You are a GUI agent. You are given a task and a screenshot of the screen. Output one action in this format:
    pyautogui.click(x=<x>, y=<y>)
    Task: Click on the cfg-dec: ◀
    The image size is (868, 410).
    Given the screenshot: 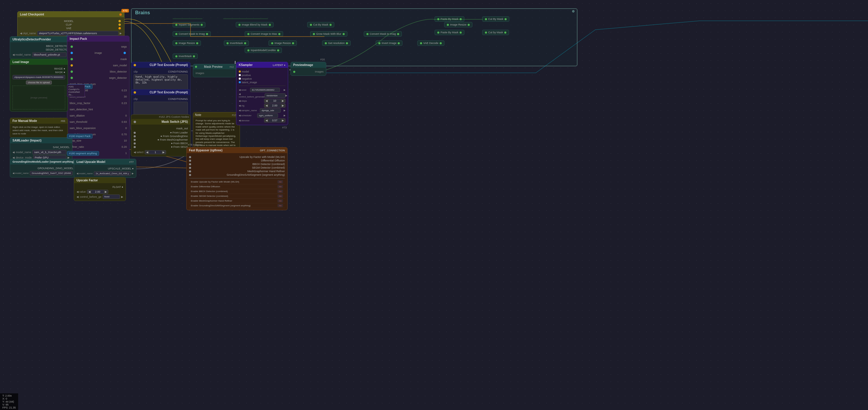 What is the action you would take?
    pyautogui.click(x=267, y=106)
    